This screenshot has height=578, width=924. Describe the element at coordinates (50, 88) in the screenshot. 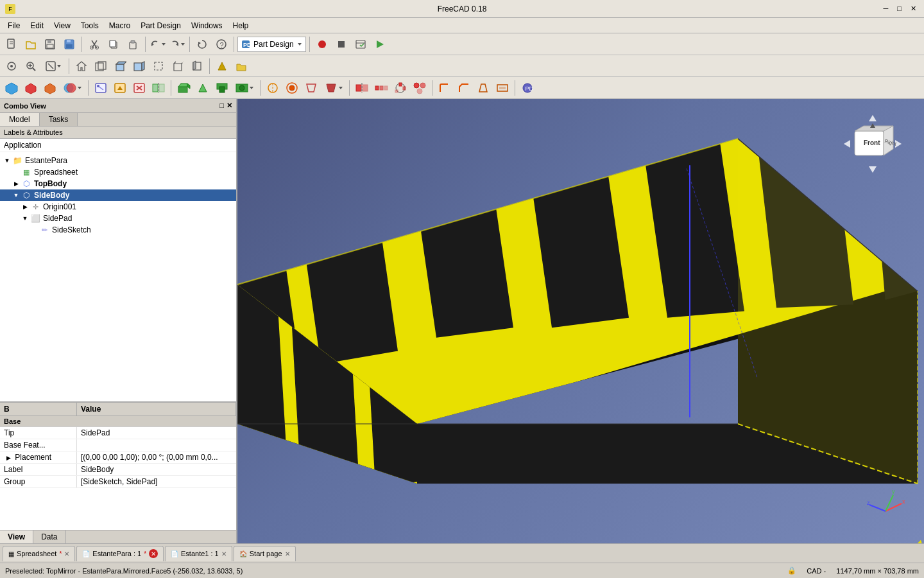

I see `tb-pd-clone` at that location.